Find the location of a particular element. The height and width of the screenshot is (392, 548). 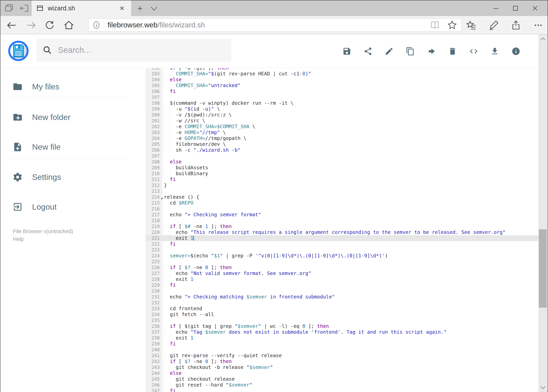

back-button is located at coordinates (12, 25).